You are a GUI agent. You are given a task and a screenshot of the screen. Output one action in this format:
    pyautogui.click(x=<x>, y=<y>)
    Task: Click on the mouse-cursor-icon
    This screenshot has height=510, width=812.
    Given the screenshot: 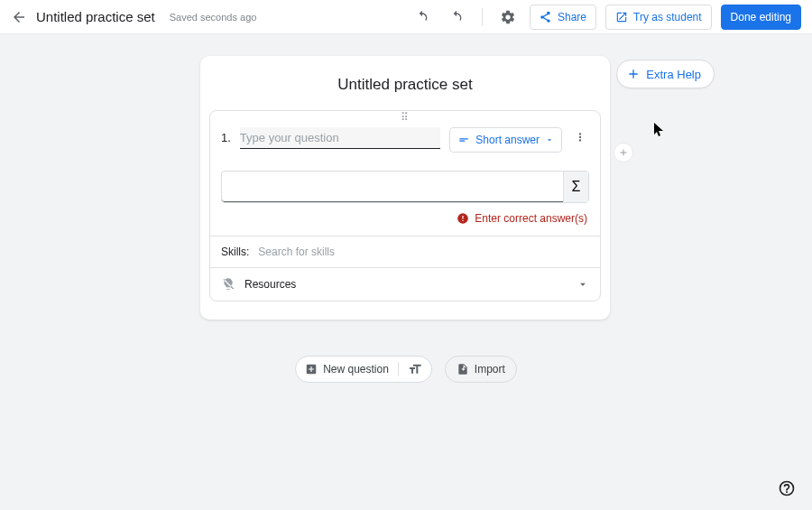 What is the action you would take?
    pyautogui.click(x=660, y=130)
    